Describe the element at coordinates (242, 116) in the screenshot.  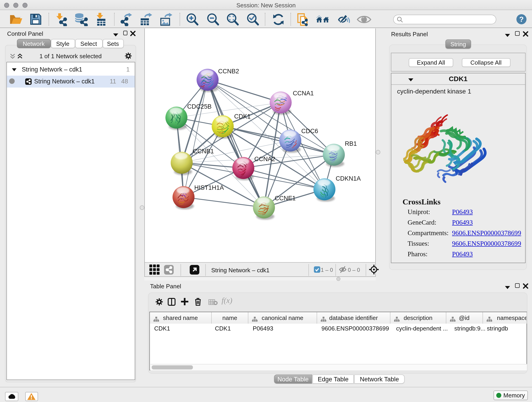
I see `svg-text: CDK1` at that location.